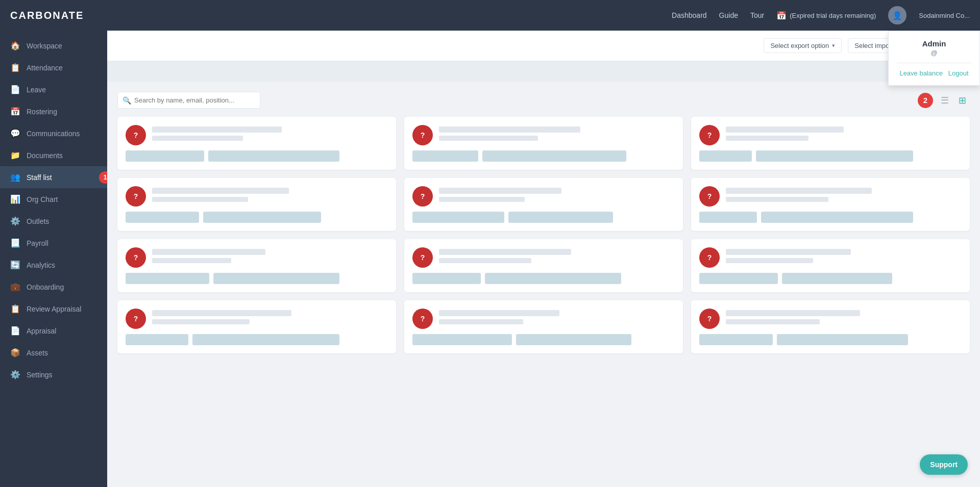 This screenshot has height=487, width=980. I want to click on sidebar-item-settings: ⚙️ Settings, so click(54, 374).